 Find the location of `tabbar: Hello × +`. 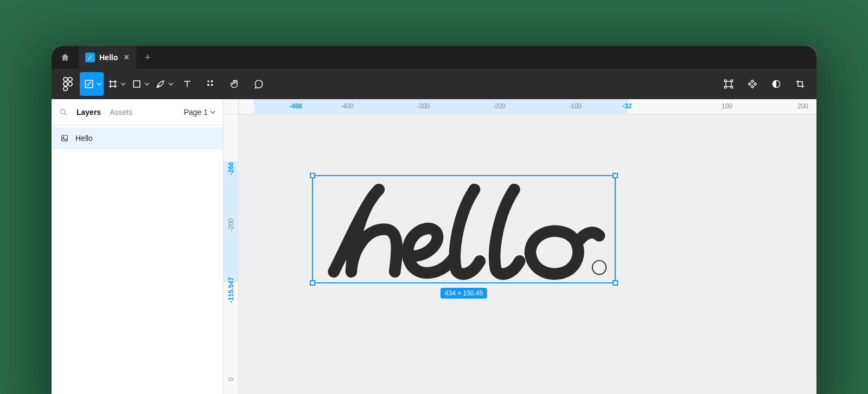

tabbar: Hello × + is located at coordinates (434, 57).